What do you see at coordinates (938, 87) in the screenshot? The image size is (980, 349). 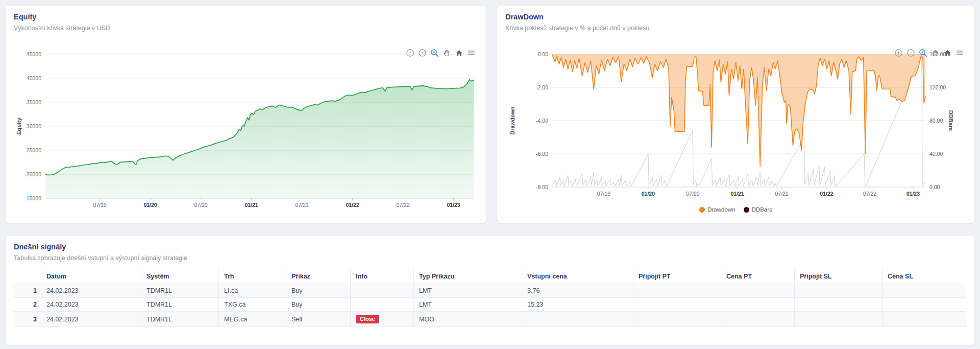 I see `svg-text: 120.00` at bounding box center [938, 87].